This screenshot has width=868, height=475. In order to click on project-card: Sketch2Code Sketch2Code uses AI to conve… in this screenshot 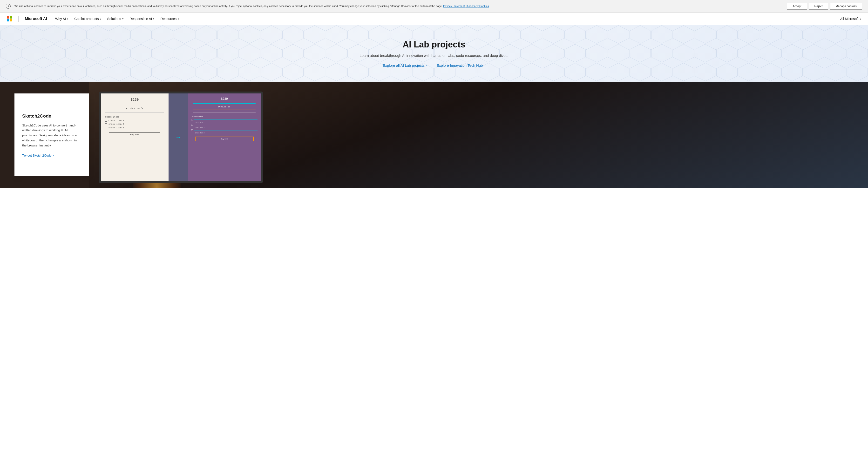, I will do `click(52, 135)`.